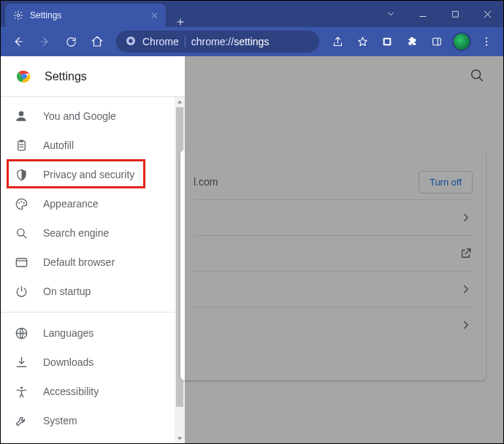 This screenshot has height=444, width=504. I want to click on sidebar-item-accessibility: Accessibility, so click(93, 391).